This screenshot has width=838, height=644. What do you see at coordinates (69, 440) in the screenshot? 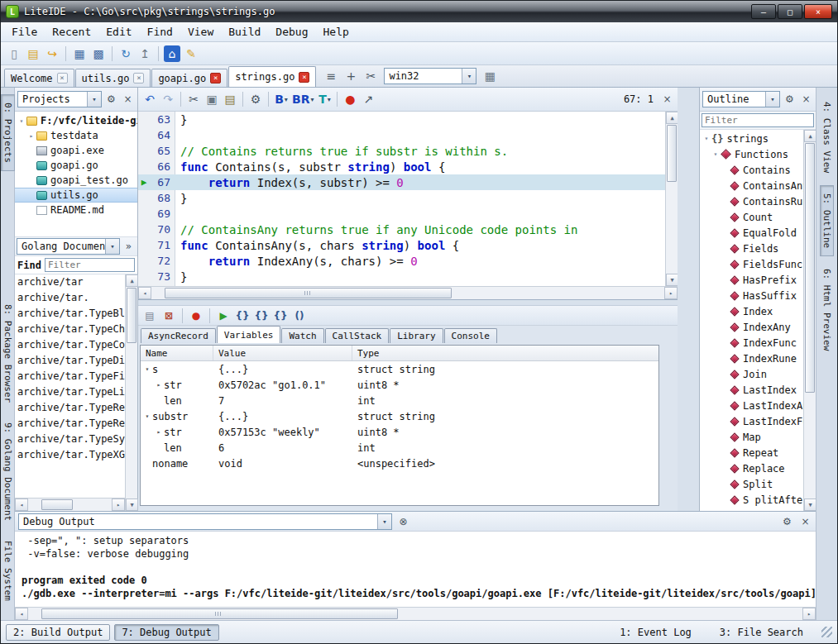
I see `doc-list-item: archive/tar.TypeSy` at bounding box center [69, 440].